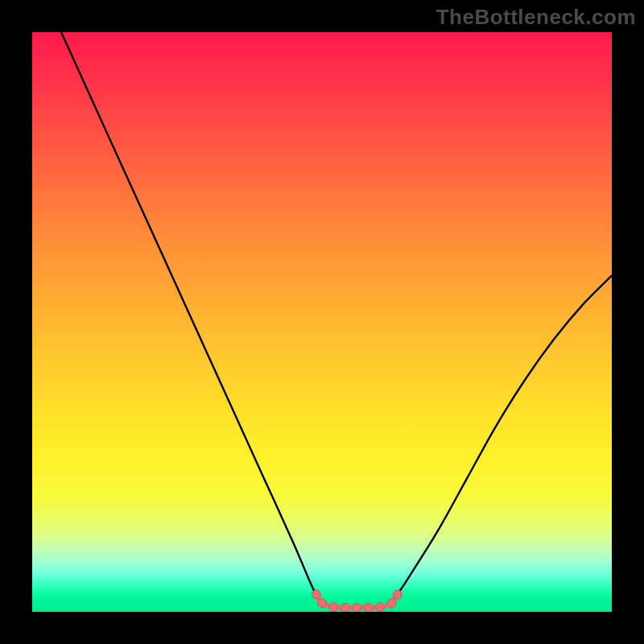  Describe the element at coordinates (536, 18) in the screenshot. I see `watermark-text: TheBottleneck.com` at that location.